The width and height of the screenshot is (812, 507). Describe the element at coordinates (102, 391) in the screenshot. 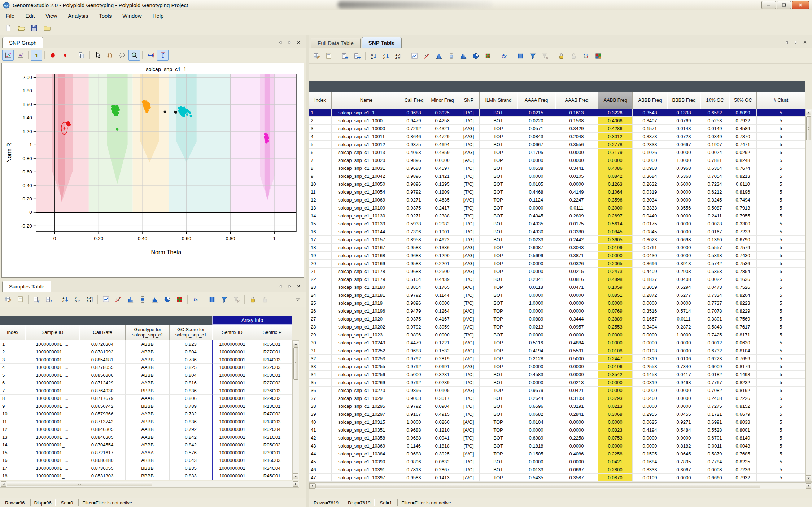

I see `table-cell: 0.8764930` at that location.